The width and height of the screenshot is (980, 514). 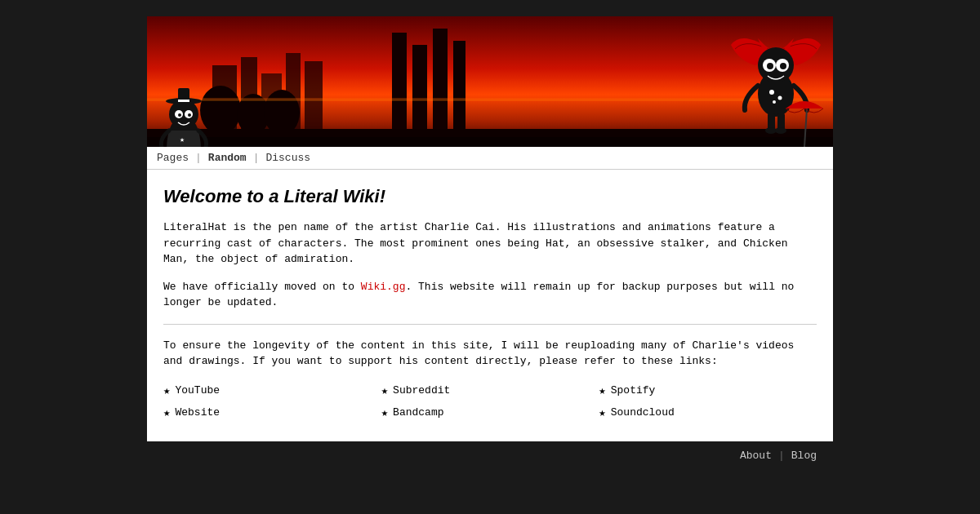 I want to click on nav-discuss: Discuss, so click(x=287, y=158).